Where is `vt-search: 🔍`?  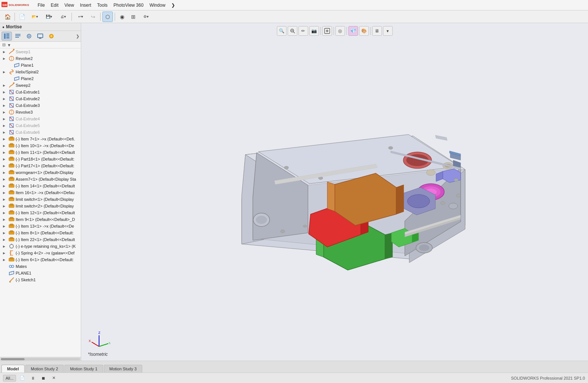
vt-search: 🔍 is located at coordinates (282, 31).